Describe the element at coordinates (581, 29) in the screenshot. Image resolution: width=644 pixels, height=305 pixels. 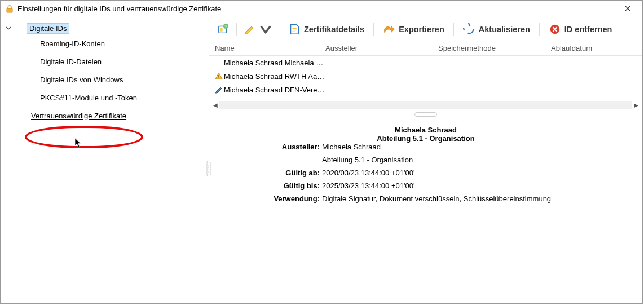
I see `remove-button: ID entfernen` at that location.